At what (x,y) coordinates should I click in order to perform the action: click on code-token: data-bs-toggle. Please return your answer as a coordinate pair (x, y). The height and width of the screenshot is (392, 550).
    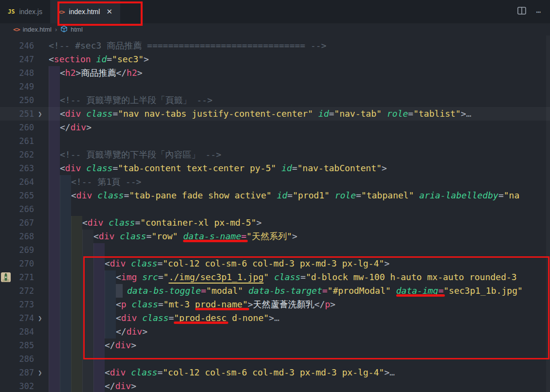
    Looking at the image, I should click on (164, 291).